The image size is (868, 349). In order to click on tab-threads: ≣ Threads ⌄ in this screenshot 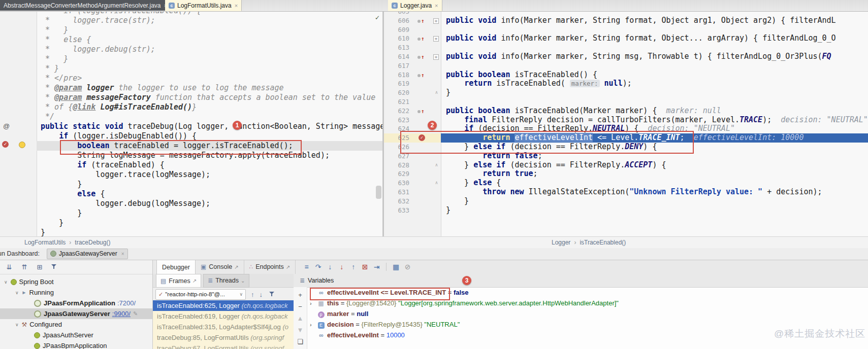, I will do `click(227, 281)`.